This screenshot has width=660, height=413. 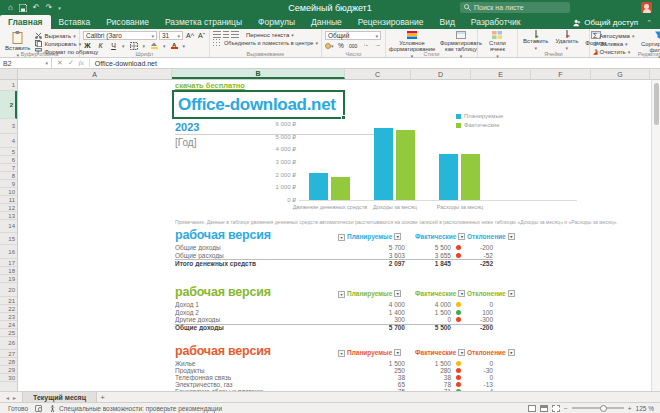 What do you see at coordinates (536, 41) in the screenshot?
I see `insert-cells-button: + Вставить▾` at bounding box center [536, 41].